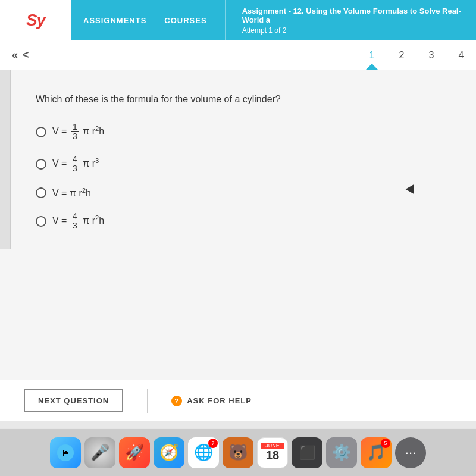 The image size is (476, 476). Describe the element at coordinates (353, 30) in the screenshot. I see `assignment-attempt: Attempt 1 of 2` at that location.